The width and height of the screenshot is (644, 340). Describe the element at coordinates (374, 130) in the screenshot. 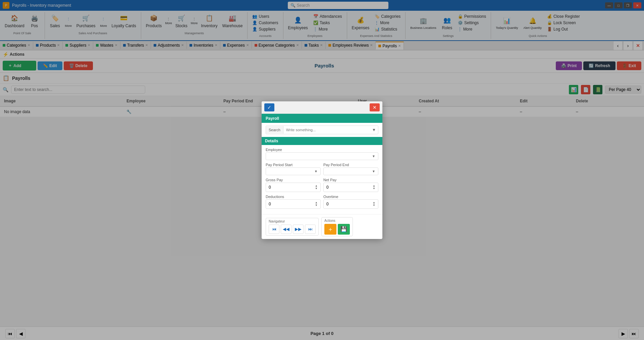

I see `modal-search-chevron: ▼` at that location.